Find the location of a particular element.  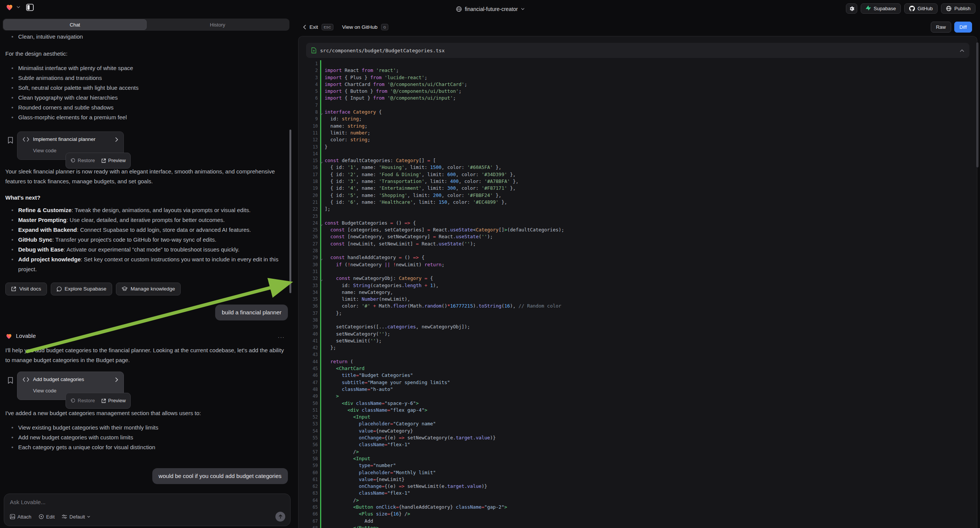

send-button is located at coordinates (280, 517).